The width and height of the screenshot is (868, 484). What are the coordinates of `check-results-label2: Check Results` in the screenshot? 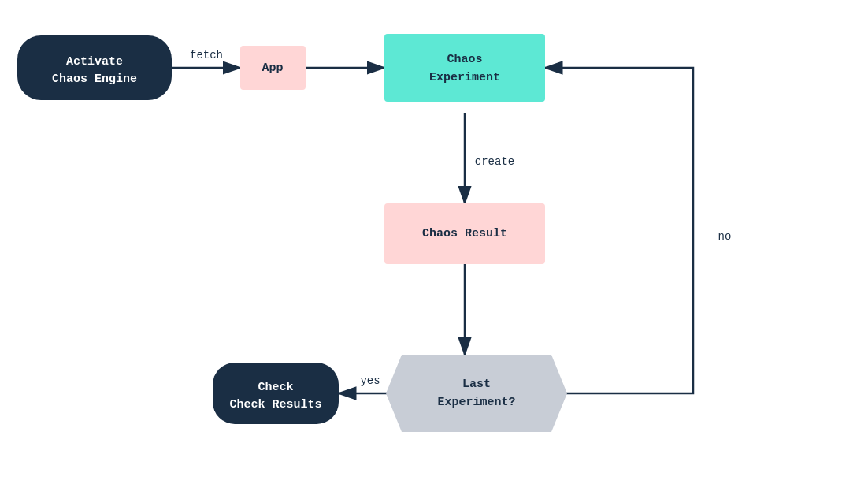 It's located at (276, 405).